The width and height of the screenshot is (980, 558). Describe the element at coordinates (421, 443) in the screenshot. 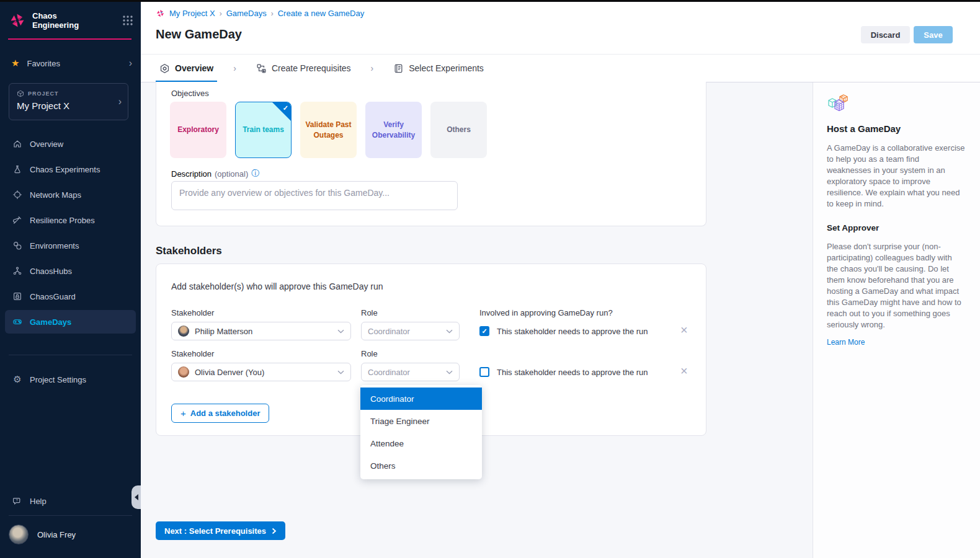

I see `role-option-attendee: Attendee` at that location.